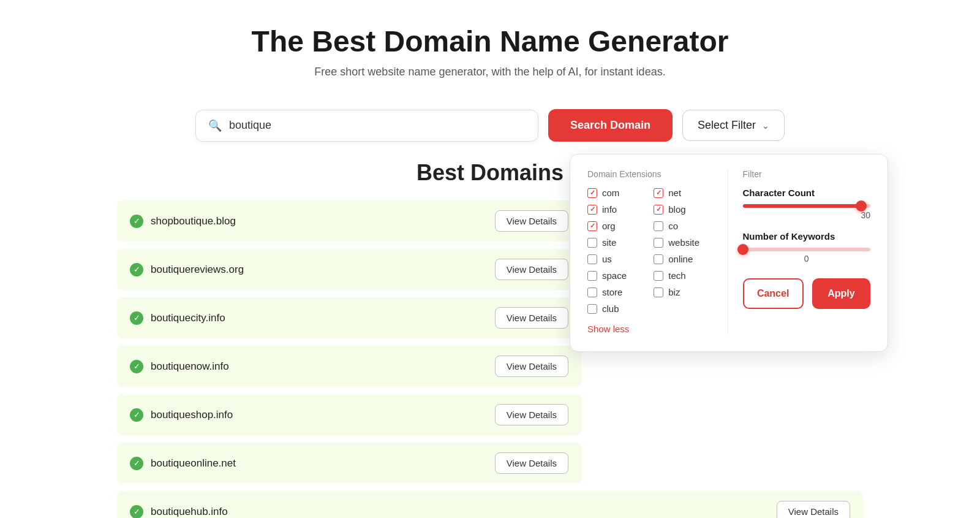  Describe the element at coordinates (677, 210) in the screenshot. I see `ext-label-blog: blog` at that location.